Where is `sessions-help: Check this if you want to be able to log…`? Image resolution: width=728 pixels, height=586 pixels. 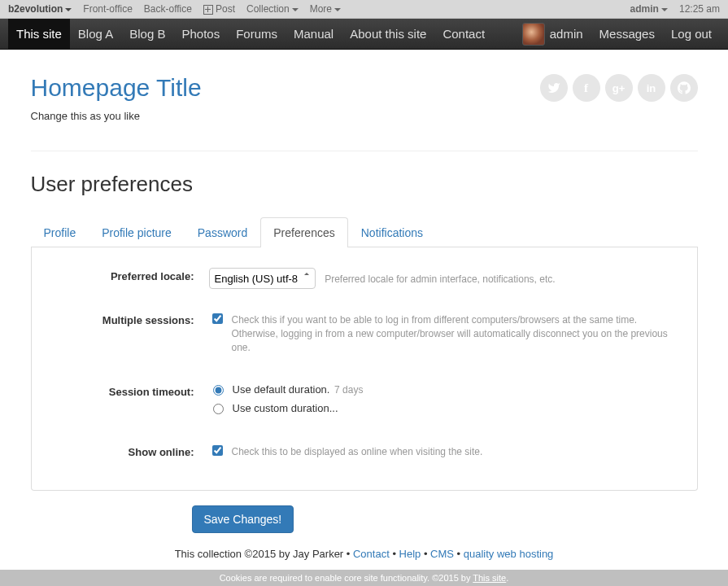
sessions-help: Check this if you want to be able to log… is located at coordinates (456, 334).